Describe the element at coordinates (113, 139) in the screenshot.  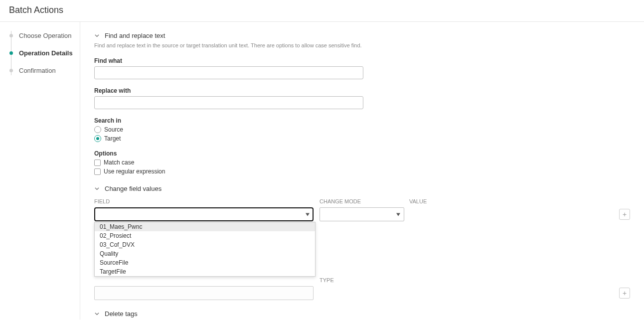
I see `radio-target-label: Target` at that location.